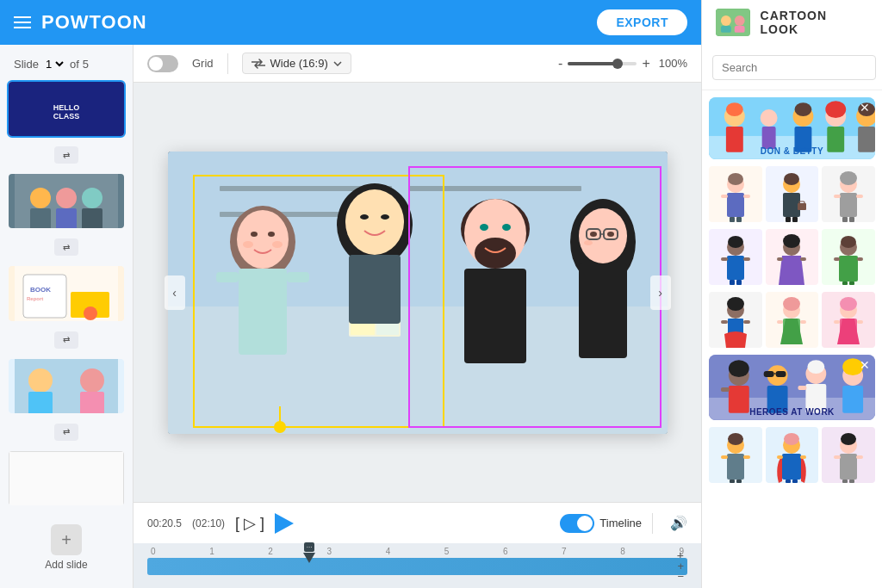  What do you see at coordinates (66, 340) in the screenshot?
I see `slide-3-move-btn: ⇄` at bounding box center [66, 340].